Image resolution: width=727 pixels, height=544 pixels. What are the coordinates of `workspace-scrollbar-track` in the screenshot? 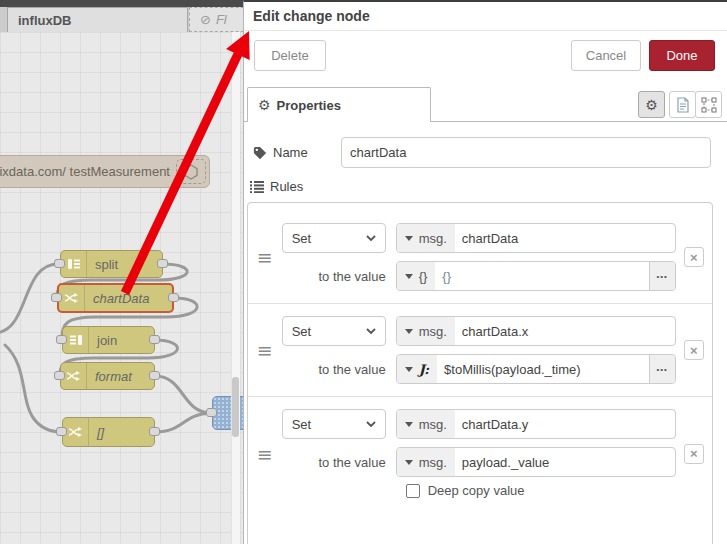 It's located at (236, 288).